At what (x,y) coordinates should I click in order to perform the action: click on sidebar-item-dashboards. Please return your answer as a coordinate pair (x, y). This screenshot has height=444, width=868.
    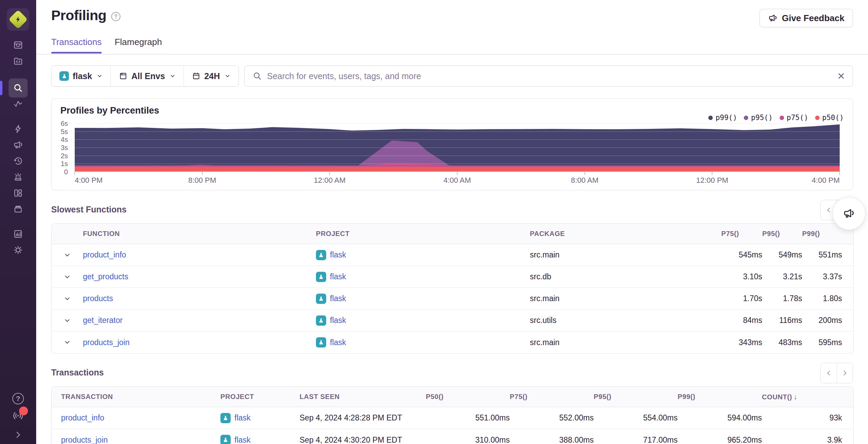
    Looking at the image, I should click on (18, 193).